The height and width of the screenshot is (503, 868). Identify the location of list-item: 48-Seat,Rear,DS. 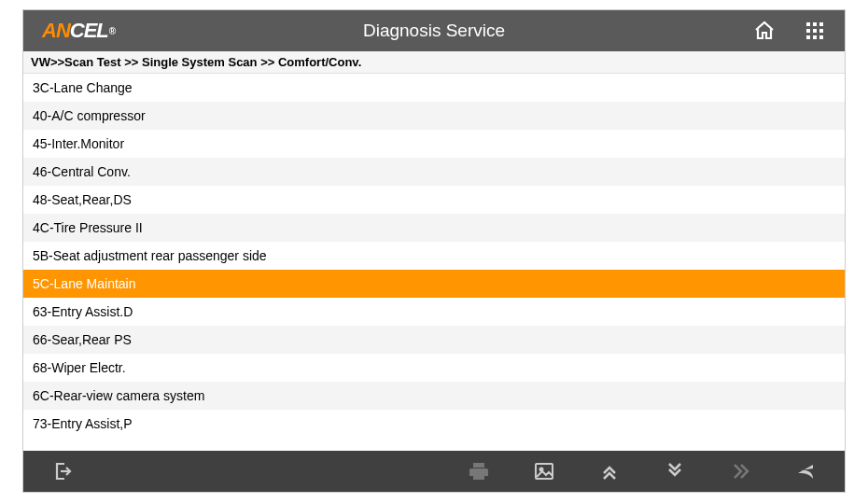
(434, 200).